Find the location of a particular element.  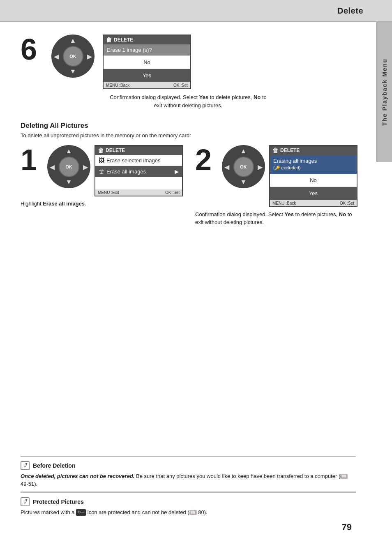

right-arrow-icon: ▶ is located at coordinates (177, 172).